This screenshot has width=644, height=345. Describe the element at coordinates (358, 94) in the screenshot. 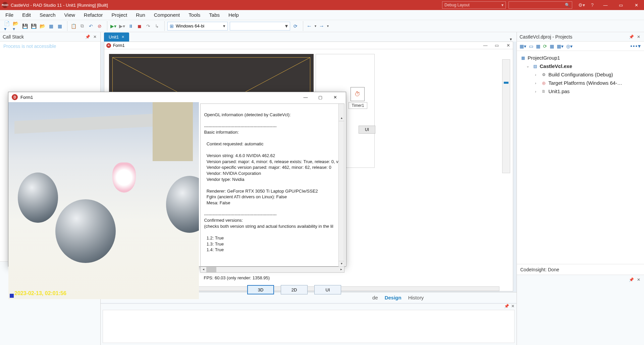

I see `timer-component-icon: ⏱` at that location.